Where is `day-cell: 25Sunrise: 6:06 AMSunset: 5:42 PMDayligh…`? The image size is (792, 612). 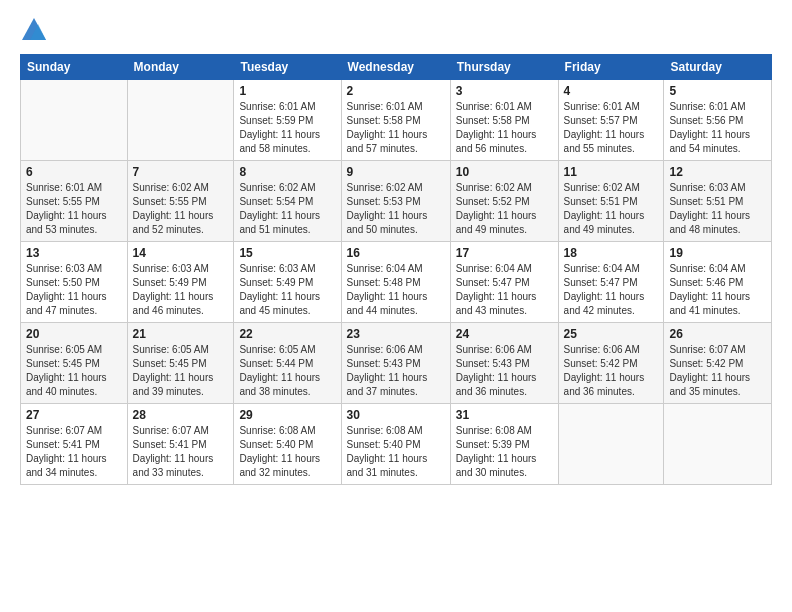 day-cell: 25Sunrise: 6:06 AMSunset: 5:42 PMDayligh… is located at coordinates (611, 364).